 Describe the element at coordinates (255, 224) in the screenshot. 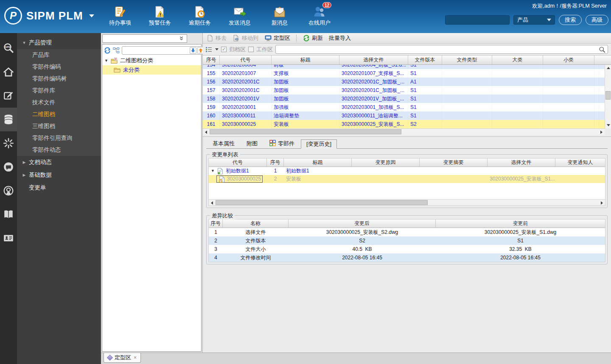

I see `diff-col-名称: 名称` at that location.